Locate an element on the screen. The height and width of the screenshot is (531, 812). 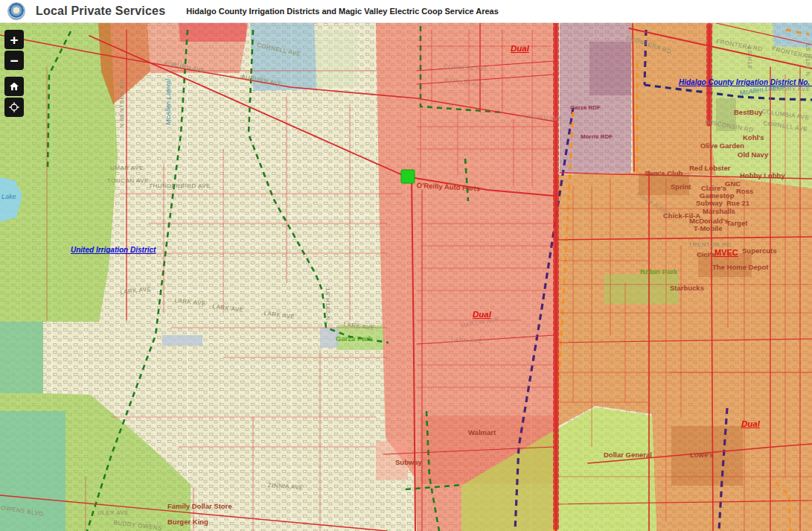
map-subtitle: Hidalgo County Irrigation Districts and … is located at coordinates (342, 11).